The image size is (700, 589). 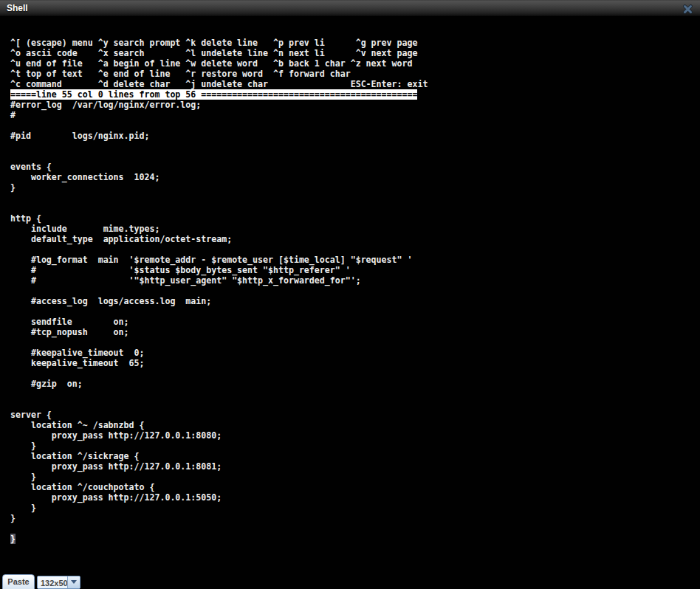 I want to click on paste-button-label: Paste, so click(x=18, y=582).